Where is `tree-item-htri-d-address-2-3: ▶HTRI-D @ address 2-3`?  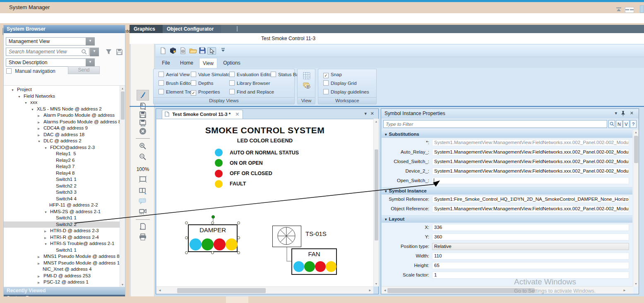 tree-item-htri-d-address-2-3: ▶HTRI-D @ address 2-3 is located at coordinates (62, 231).